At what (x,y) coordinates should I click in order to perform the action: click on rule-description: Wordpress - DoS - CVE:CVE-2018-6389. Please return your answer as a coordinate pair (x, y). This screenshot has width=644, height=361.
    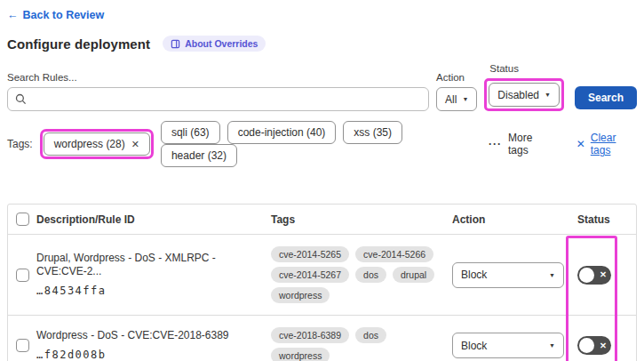
    Looking at the image, I should click on (147, 336).